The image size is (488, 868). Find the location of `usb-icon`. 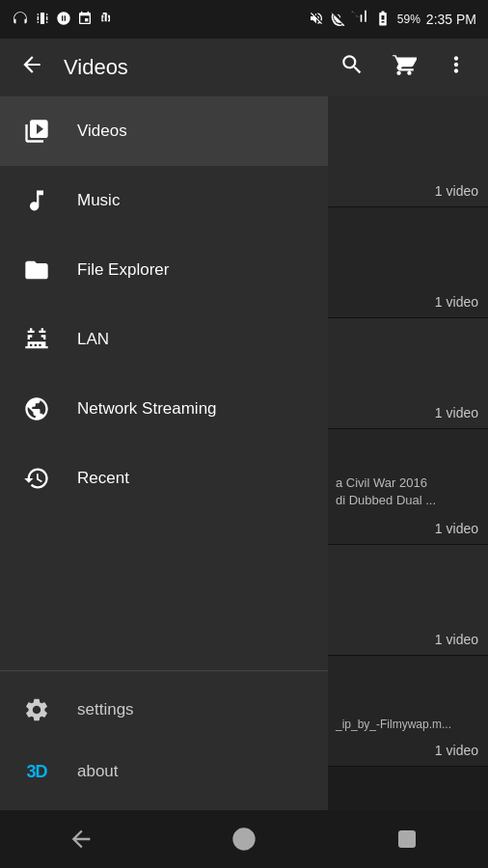

usb-icon is located at coordinates (106, 19).